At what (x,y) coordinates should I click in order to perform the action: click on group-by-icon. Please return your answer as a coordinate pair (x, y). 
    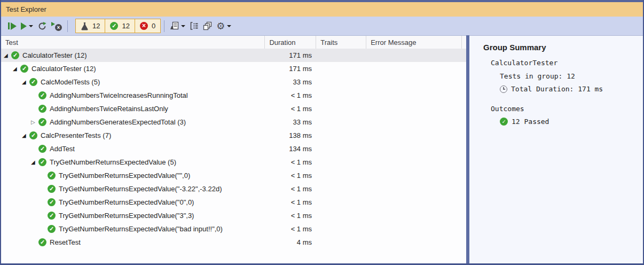
    Looking at the image, I should click on (194, 26).